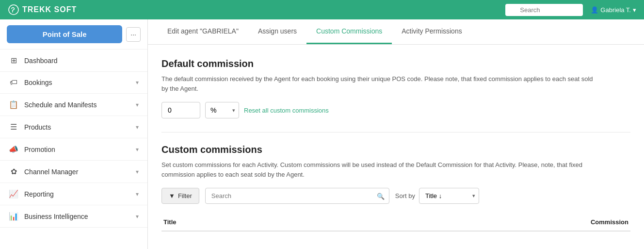 The height and width of the screenshot is (249, 644). I want to click on top-nav: TREKK SOFT 🔍 👤 Gabriela T. ▾, so click(322, 10).